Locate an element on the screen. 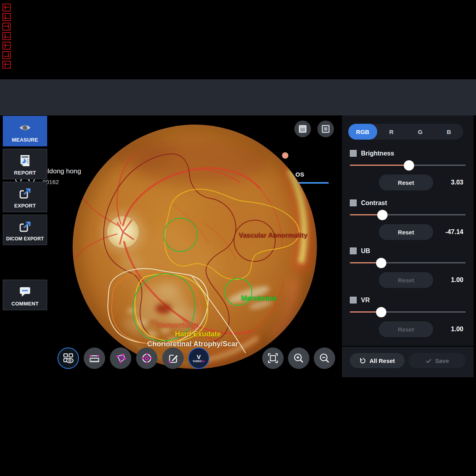  slider-fill is located at coordinates (379, 165).